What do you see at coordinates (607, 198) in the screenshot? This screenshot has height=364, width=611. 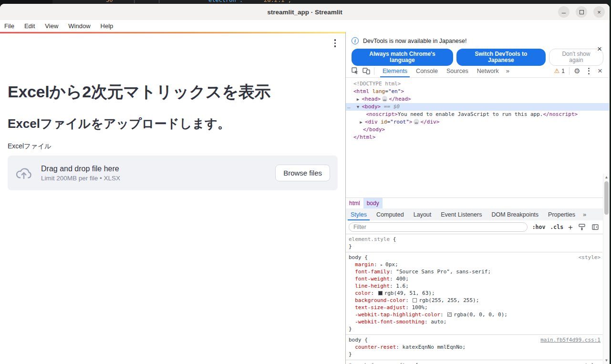 I see `scrollbar-thumb` at bounding box center [607, 198].